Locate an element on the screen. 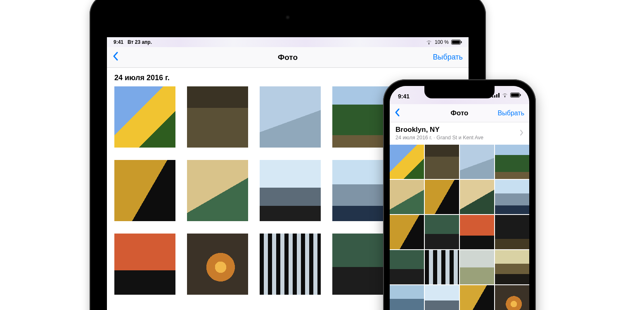 The image size is (644, 310). iphone-location-header: Brooklyn, NY 24 июля 2016 г. · Grand St … is located at coordinates (459, 134).